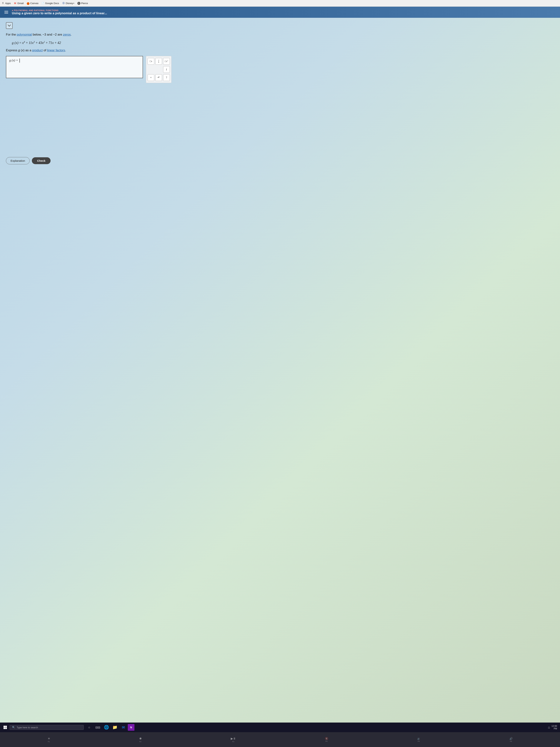 This screenshot has height=747, width=560. Describe the element at coordinates (327, 738) in the screenshot. I see `mute-icon: 🔇` at that location.